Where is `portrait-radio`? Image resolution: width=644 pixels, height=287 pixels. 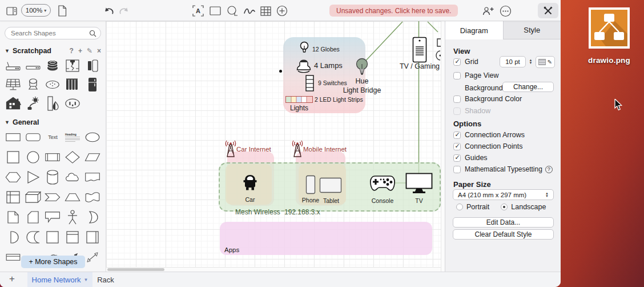 portrait-radio is located at coordinates (460, 207).